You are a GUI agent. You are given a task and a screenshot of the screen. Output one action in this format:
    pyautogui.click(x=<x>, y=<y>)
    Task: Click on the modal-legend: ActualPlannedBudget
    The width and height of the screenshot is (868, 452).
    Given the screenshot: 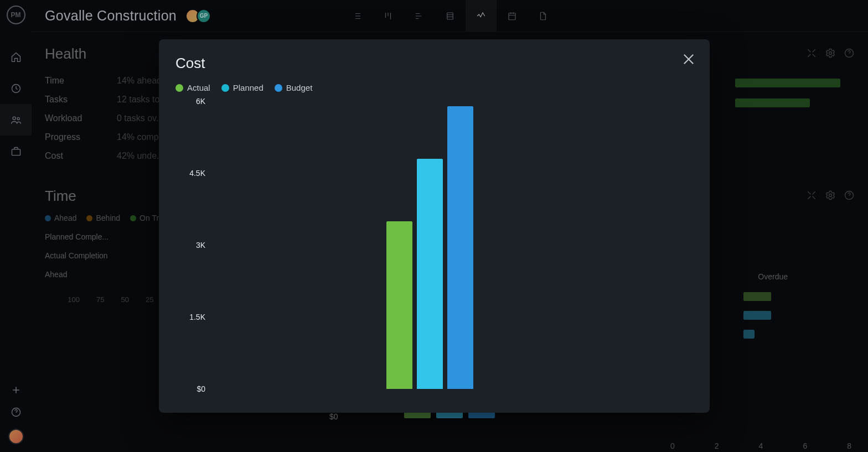 What is the action you would take?
    pyautogui.click(x=434, y=87)
    